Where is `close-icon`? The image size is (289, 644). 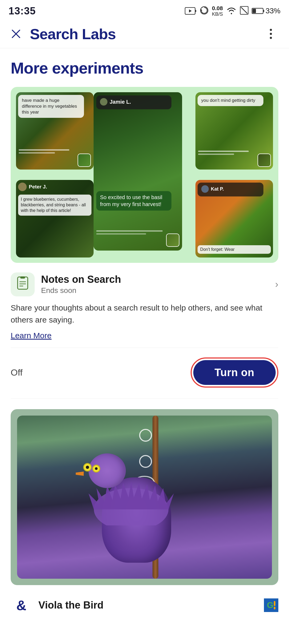
close-icon is located at coordinates (16, 34).